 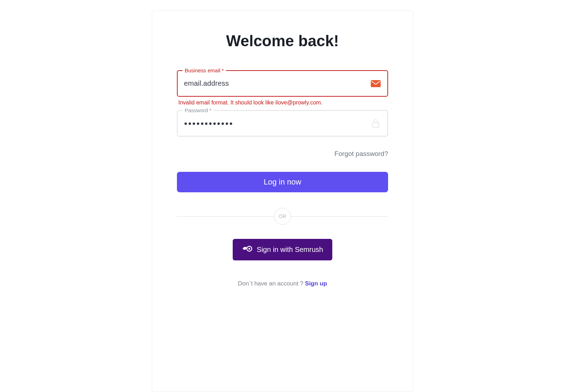 What do you see at coordinates (247, 250) in the screenshot?
I see `semrush-icon` at bounding box center [247, 250].